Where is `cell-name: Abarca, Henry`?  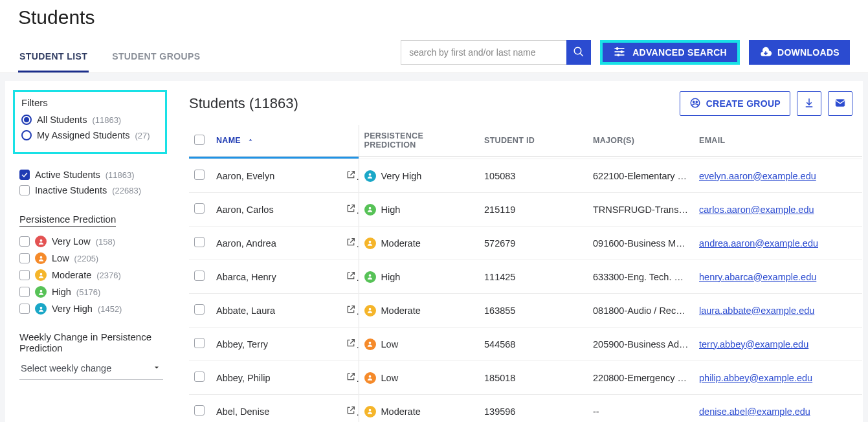 cell-name: Abarca, Henry is located at coordinates (276, 277).